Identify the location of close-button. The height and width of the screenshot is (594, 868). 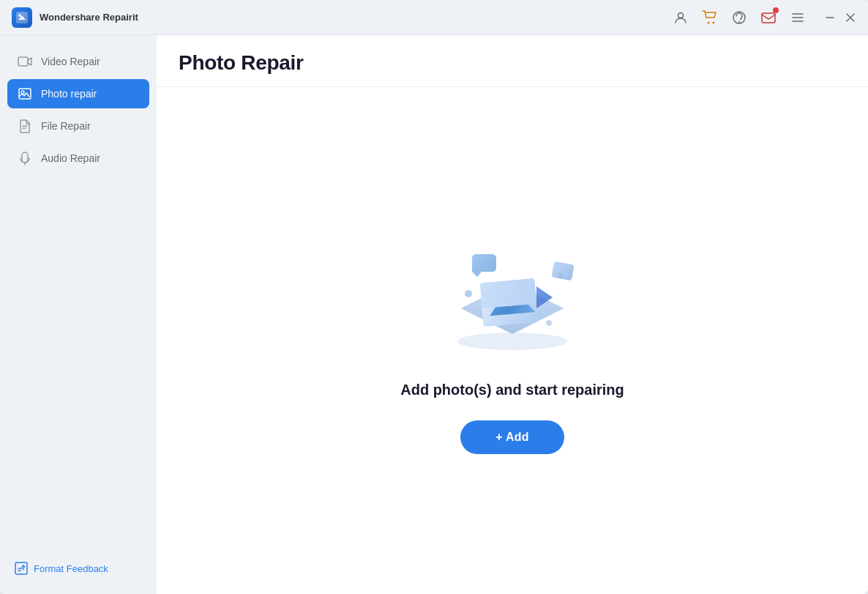
(850, 18).